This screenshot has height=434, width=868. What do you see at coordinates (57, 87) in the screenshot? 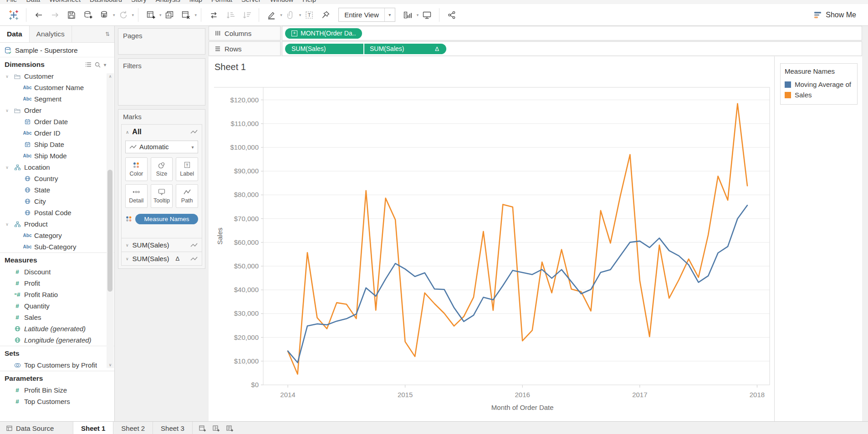
I see `field-customer-name: AbcCustomer Name` at bounding box center [57, 87].